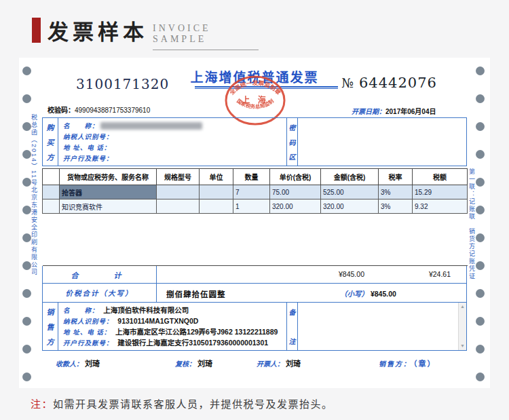  I want to click on total-tax: ¥24.61, so click(440, 274).